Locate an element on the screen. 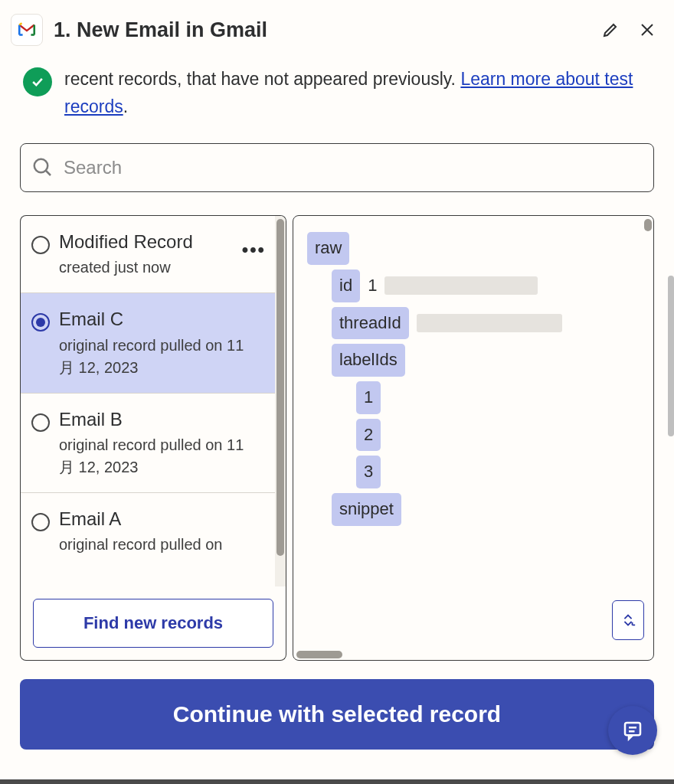 The image size is (674, 784). search-box is located at coordinates (337, 168).